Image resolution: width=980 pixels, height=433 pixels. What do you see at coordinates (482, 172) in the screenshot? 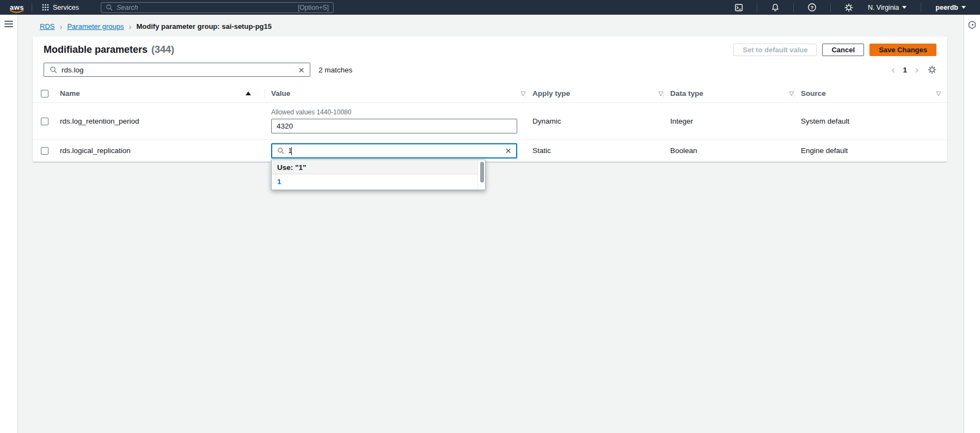
I see `scrollbar-thumb` at bounding box center [482, 172].